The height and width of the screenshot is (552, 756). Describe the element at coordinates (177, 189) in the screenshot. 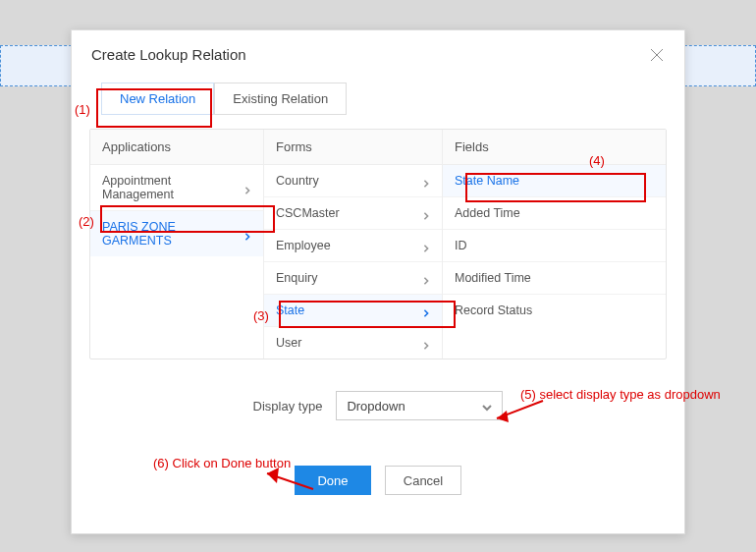

I see `applications-item: Appointment Management` at that location.